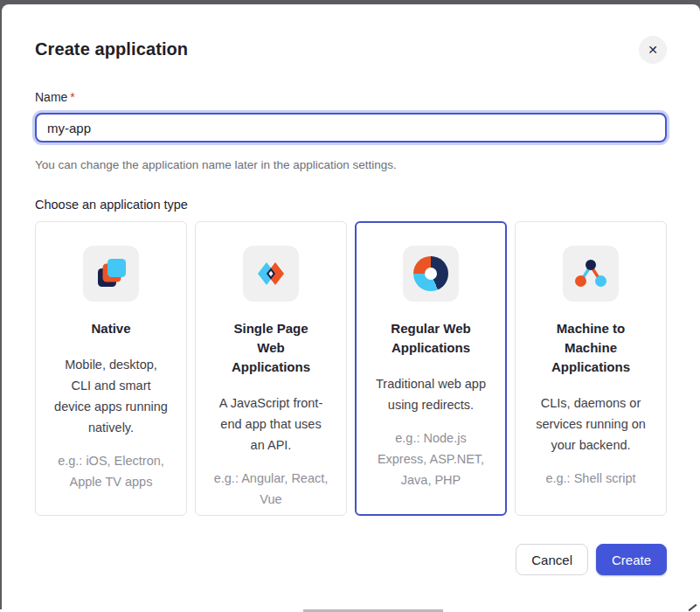  What do you see at coordinates (72, 97) in the screenshot?
I see `required-asterisk: *` at bounding box center [72, 97].